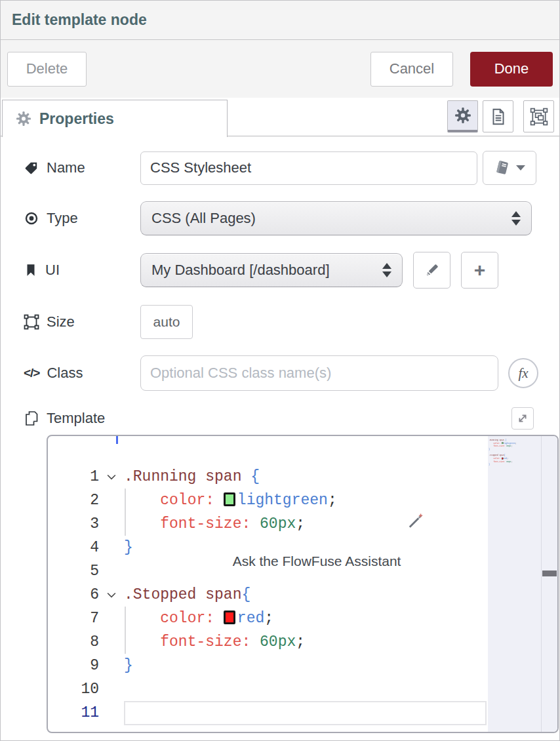 Image resolution: width=560 pixels, height=741 pixels. What do you see at coordinates (47, 70) in the screenshot?
I see `delete-button: Delete` at bounding box center [47, 70].